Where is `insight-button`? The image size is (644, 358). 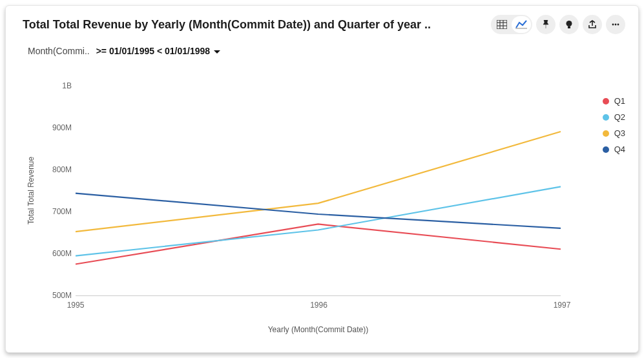
insight-button is located at coordinates (569, 25).